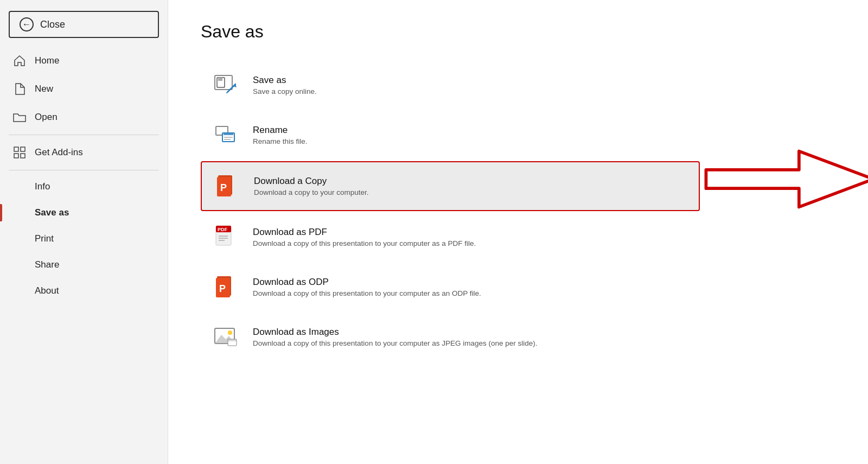 Image resolution: width=868 pixels, height=464 pixels. I want to click on sidebar-nav: Home New Open, so click(84, 175).